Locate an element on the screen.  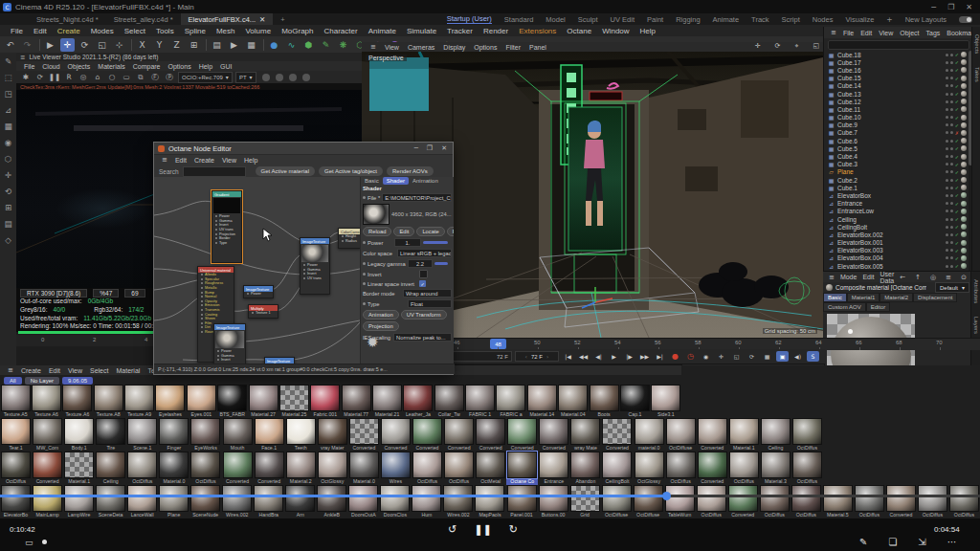
object-row: ⊿Ceiling✓ is located at coordinates (897, 219).